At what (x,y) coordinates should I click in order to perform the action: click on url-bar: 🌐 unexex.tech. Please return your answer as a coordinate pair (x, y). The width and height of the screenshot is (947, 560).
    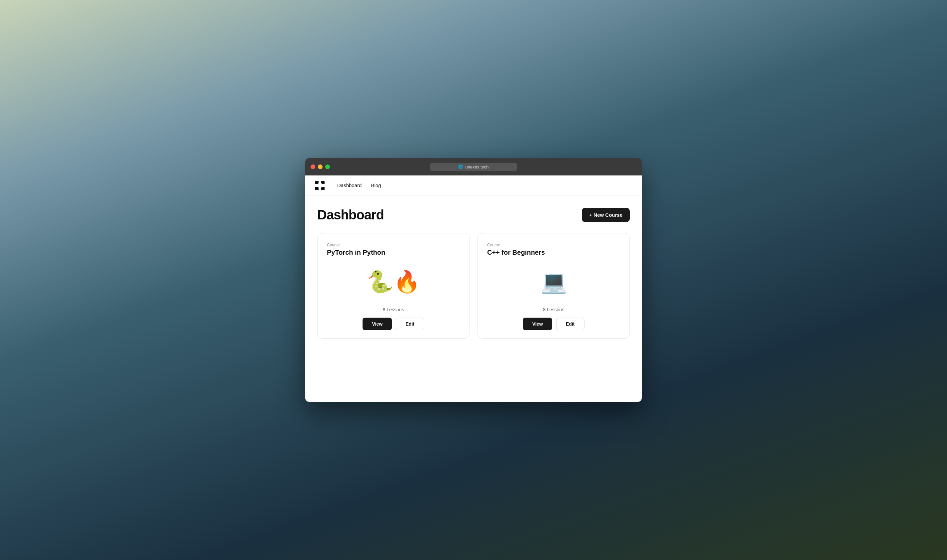
    Looking at the image, I should click on (474, 167).